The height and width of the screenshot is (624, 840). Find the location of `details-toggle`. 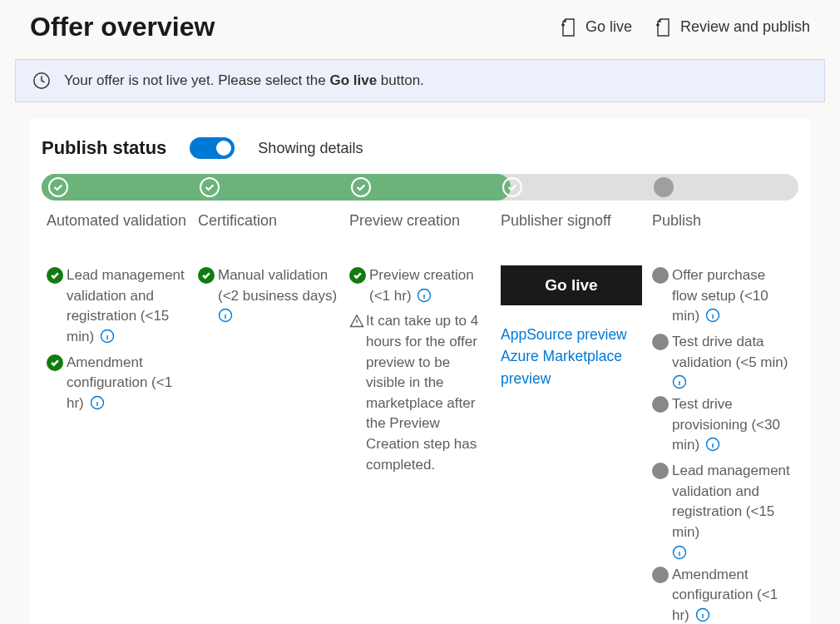

details-toggle is located at coordinates (212, 148).